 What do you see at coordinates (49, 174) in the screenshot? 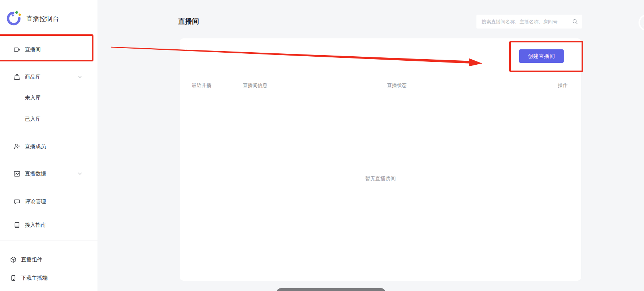
I see `sidebar-item-live-data: 直播数据` at bounding box center [49, 174].